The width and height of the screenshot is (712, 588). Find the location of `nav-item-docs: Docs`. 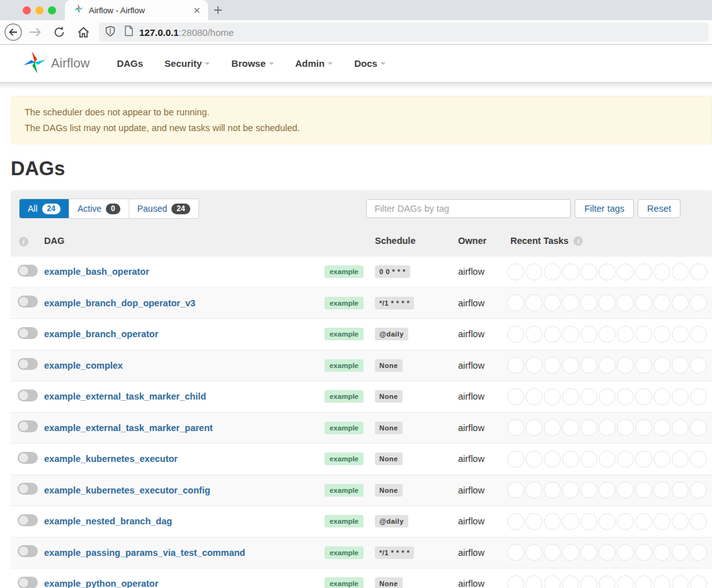

nav-item-docs: Docs is located at coordinates (370, 63).